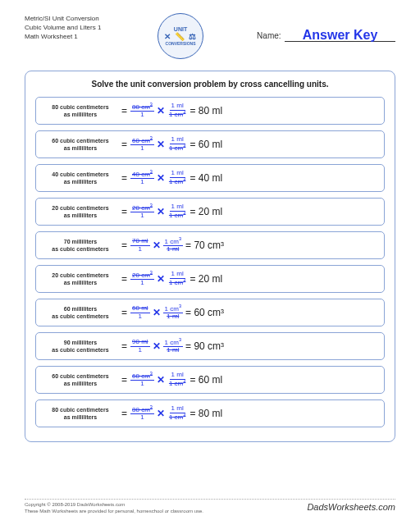 The width and height of the screenshot is (420, 525). I want to click on problem-prompt: 60 millilitersas cubic centimeters, so click(80, 313).